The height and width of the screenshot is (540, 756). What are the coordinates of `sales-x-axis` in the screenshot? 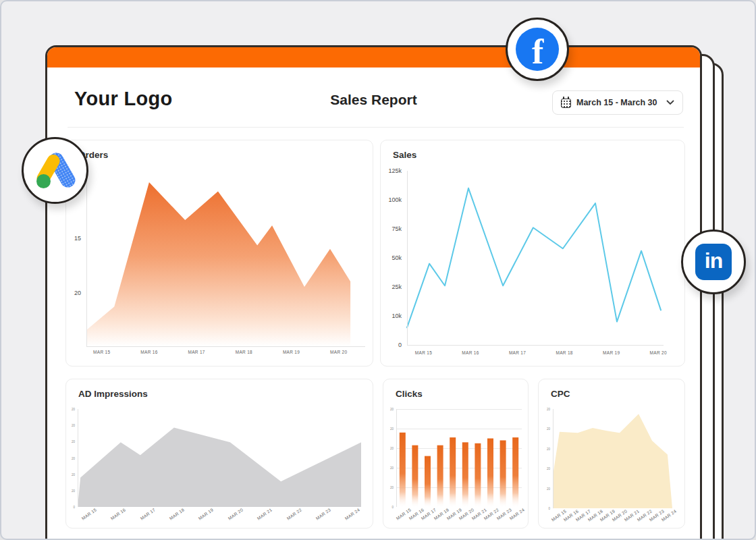 It's located at (535, 346).